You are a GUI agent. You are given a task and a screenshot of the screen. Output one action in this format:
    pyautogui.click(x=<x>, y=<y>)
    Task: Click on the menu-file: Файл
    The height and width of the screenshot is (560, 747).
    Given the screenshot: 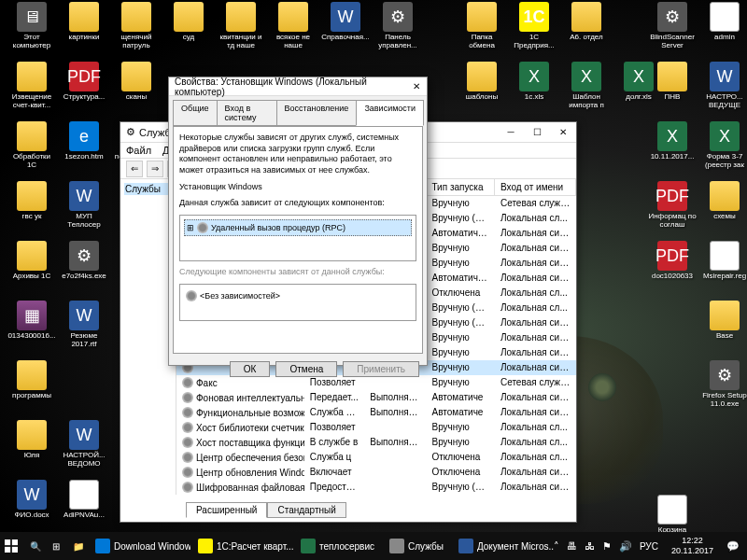 What is the action you would take?
    pyautogui.click(x=138, y=150)
    